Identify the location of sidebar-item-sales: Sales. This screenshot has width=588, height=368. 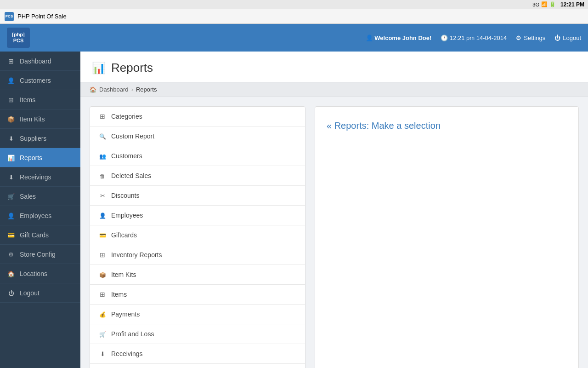
(40, 196).